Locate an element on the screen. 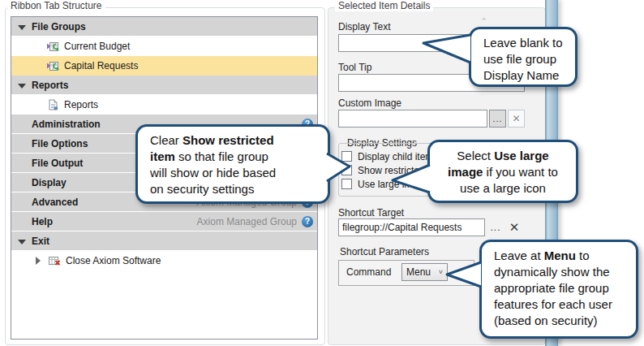  selected-item-details-title: Selected Item Details is located at coordinates (384, 6).